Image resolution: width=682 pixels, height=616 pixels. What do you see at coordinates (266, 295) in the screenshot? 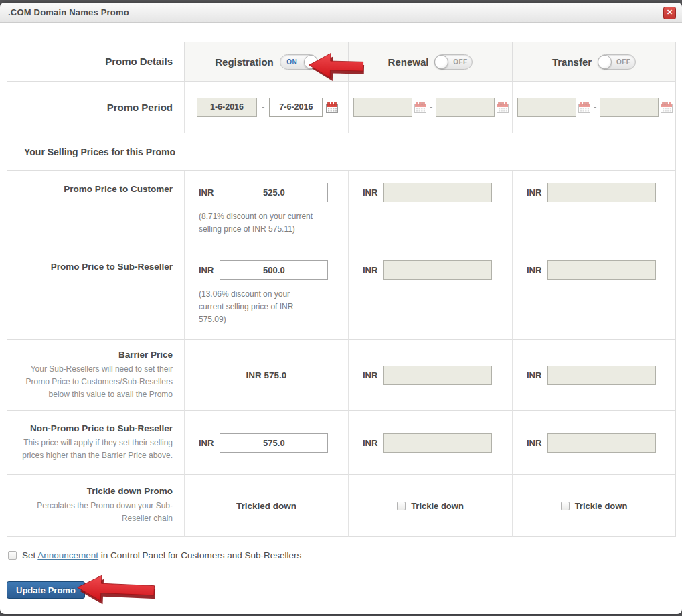
I see `registration-subreseller-price-cell: INR (13.06% discount on your current sel…` at bounding box center [266, 295].